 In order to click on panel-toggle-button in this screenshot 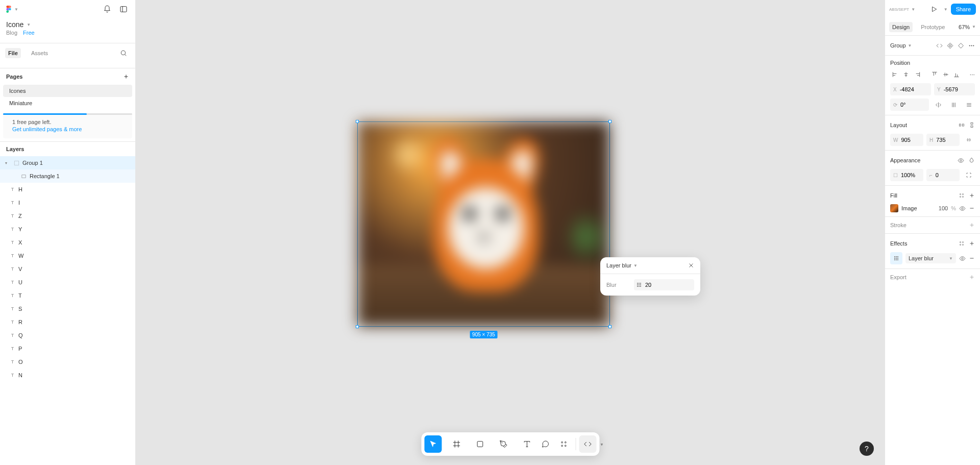, I will do `click(124, 9)`.